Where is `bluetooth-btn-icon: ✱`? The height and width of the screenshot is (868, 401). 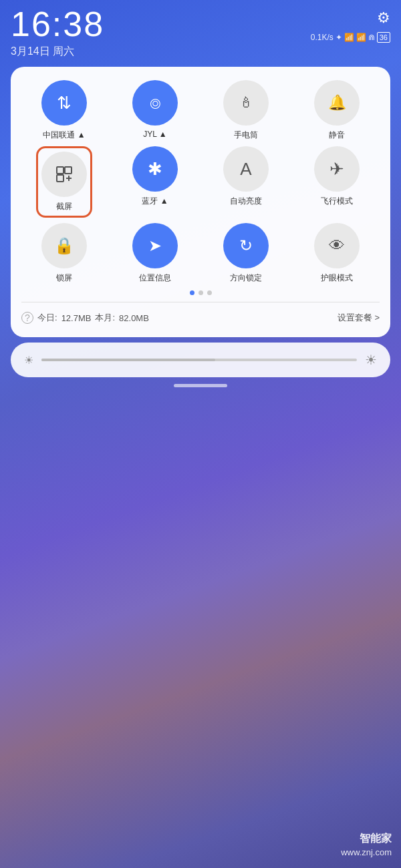
bluetooth-btn-icon: ✱ is located at coordinates (155, 169).